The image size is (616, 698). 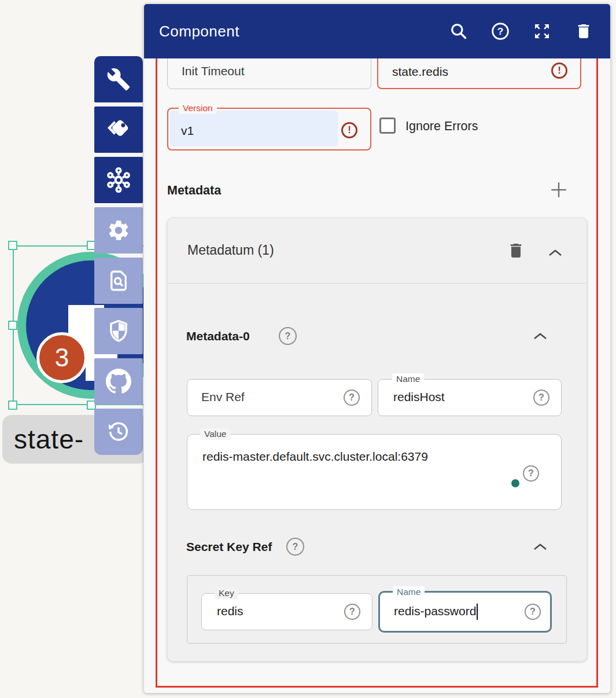 What do you see at coordinates (540, 547) in the screenshot?
I see `collapse-secret-chevron` at bounding box center [540, 547].